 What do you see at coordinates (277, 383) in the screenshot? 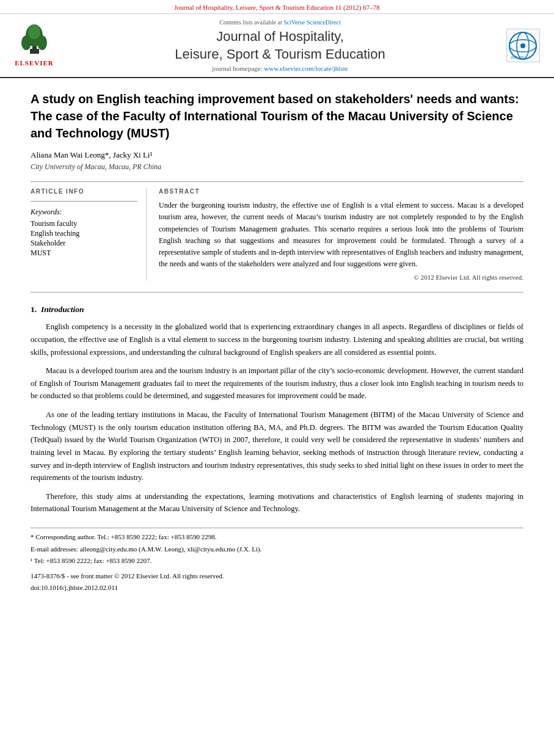
I see `section-1-para-2: Macau is a developed tourism area and th…` at bounding box center [277, 383].